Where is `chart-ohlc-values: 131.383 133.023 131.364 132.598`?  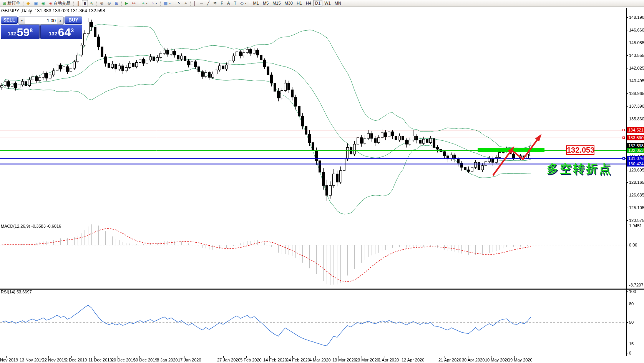 chart-ohlc-values: 131.383 133.023 131.364 132.598 is located at coordinates (70, 11).